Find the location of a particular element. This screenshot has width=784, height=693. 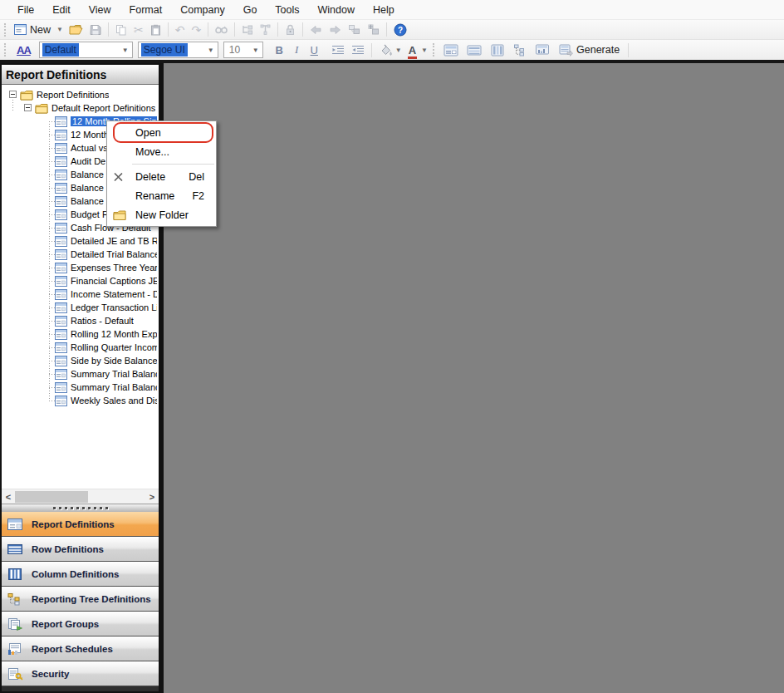

paste-button is located at coordinates (156, 30).